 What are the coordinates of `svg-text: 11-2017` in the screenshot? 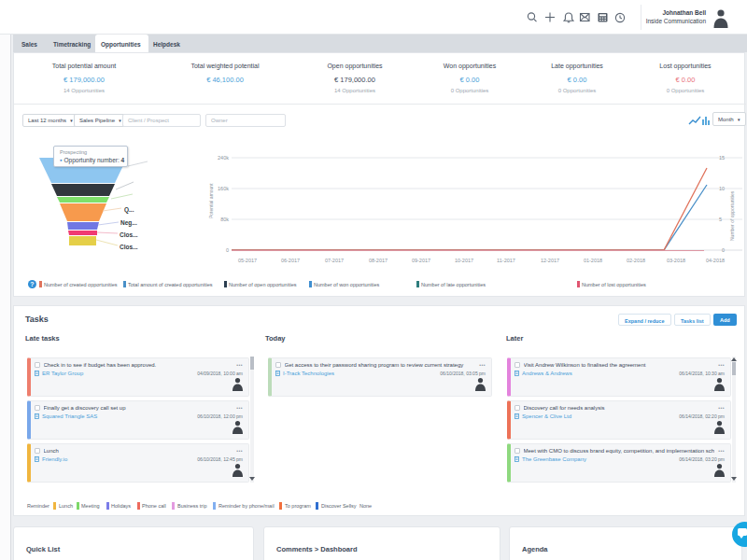 It's located at (506, 260).